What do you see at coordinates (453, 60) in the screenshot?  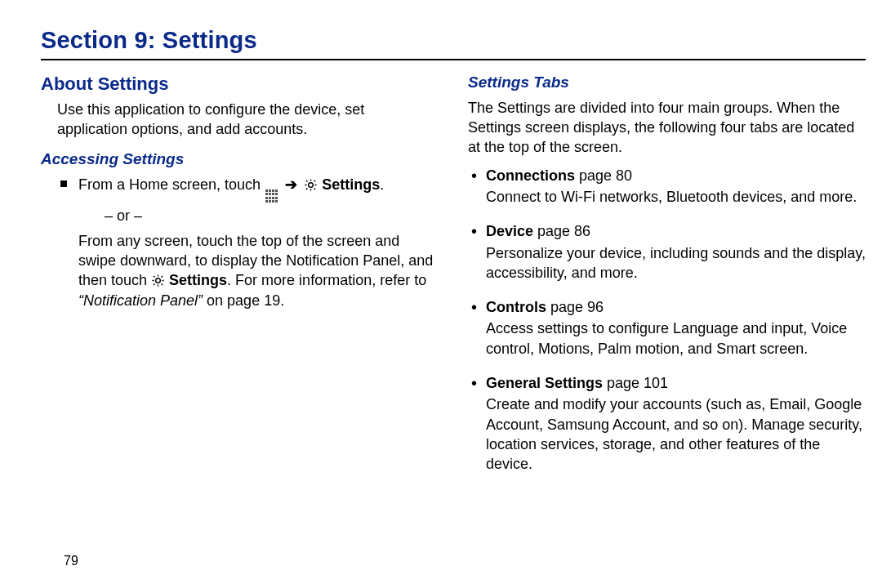 I see `divider` at bounding box center [453, 60].